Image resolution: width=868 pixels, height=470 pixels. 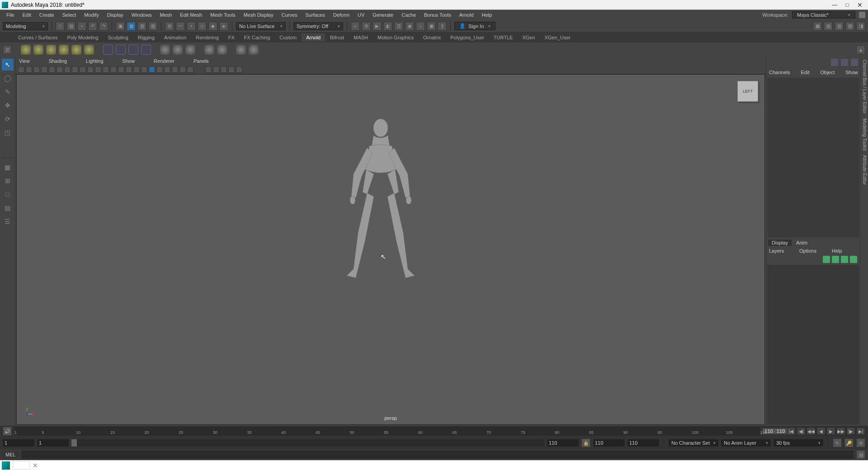 I want to click on vp-textured-icon, so click(x=129, y=70).